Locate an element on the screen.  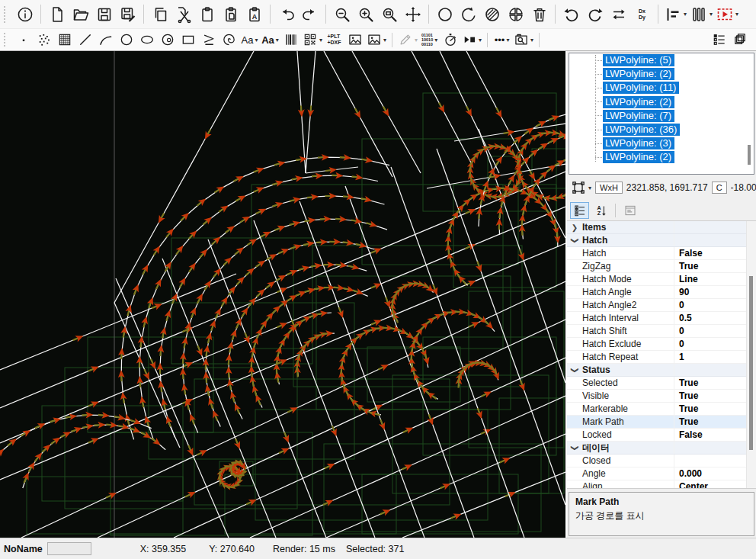
property-row-hatch-mode: Hatch ModeLine is located at coordinates (662, 279).